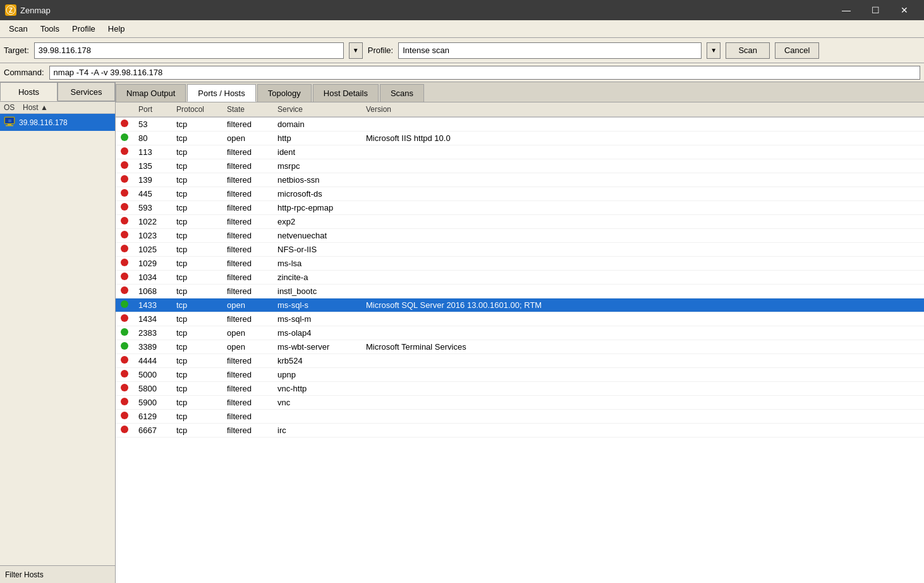 The height and width of the screenshot is (583, 924). What do you see at coordinates (875, 10) in the screenshot?
I see `maximize-button: ☐` at bounding box center [875, 10].